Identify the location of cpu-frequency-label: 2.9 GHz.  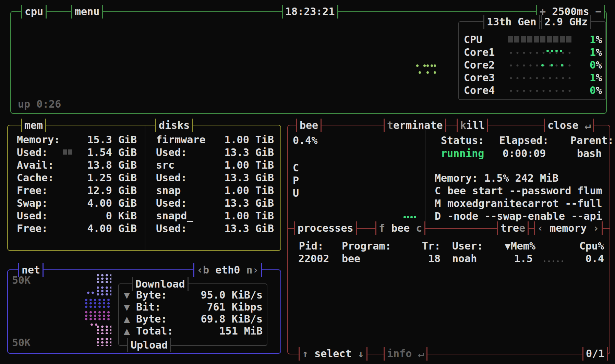
(566, 22).